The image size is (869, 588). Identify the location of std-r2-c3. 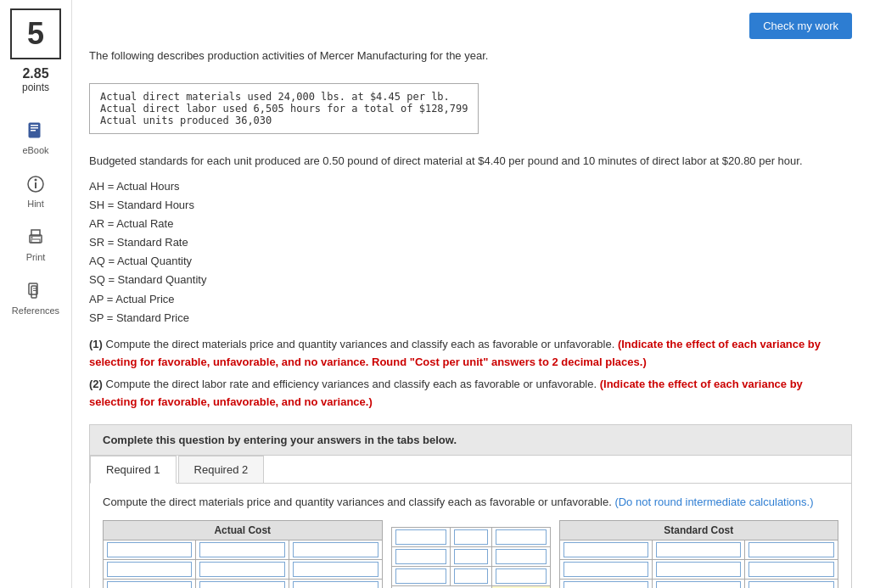
(791, 569).